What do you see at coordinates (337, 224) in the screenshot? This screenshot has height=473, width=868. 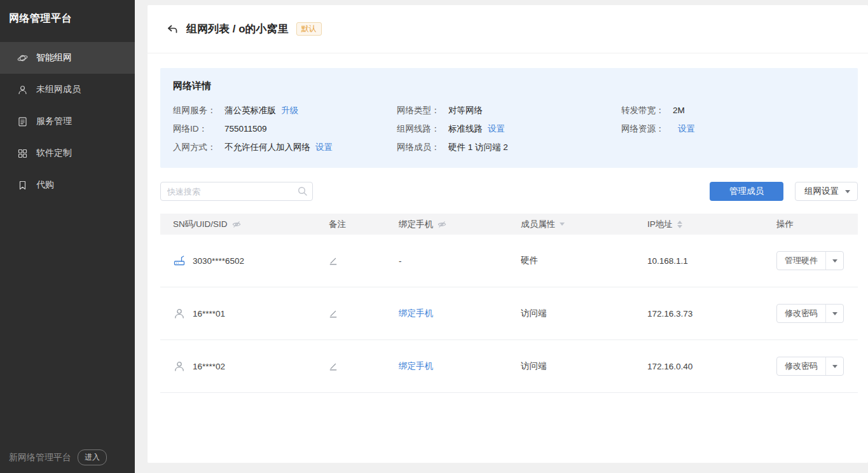 I see `col-remark-label: 备注` at bounding box center [337, 224].